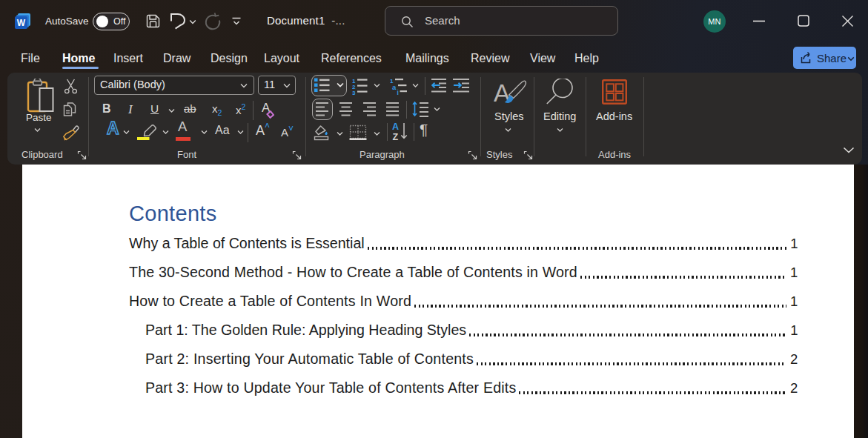 The height and width of the screenshot is (438, 868). Describe the element at coordinates (396, 127) in the screenshot. I see `svg-text: A` at that location.